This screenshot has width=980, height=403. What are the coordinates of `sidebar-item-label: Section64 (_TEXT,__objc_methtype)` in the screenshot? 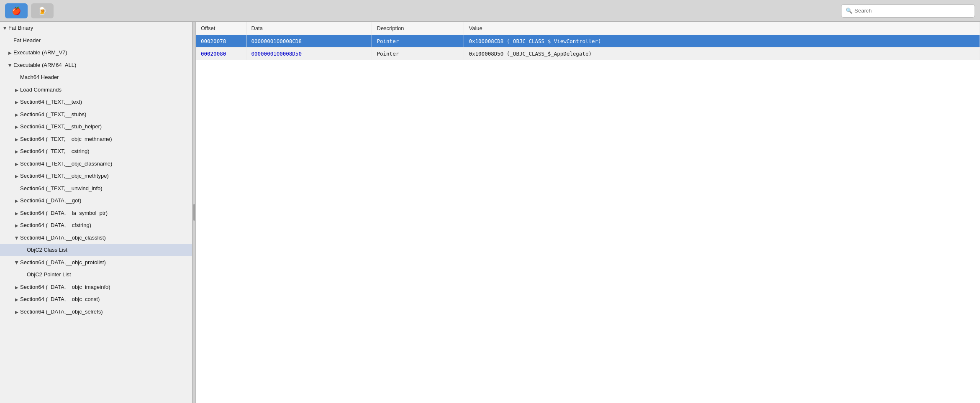 It's located at (64, 176).